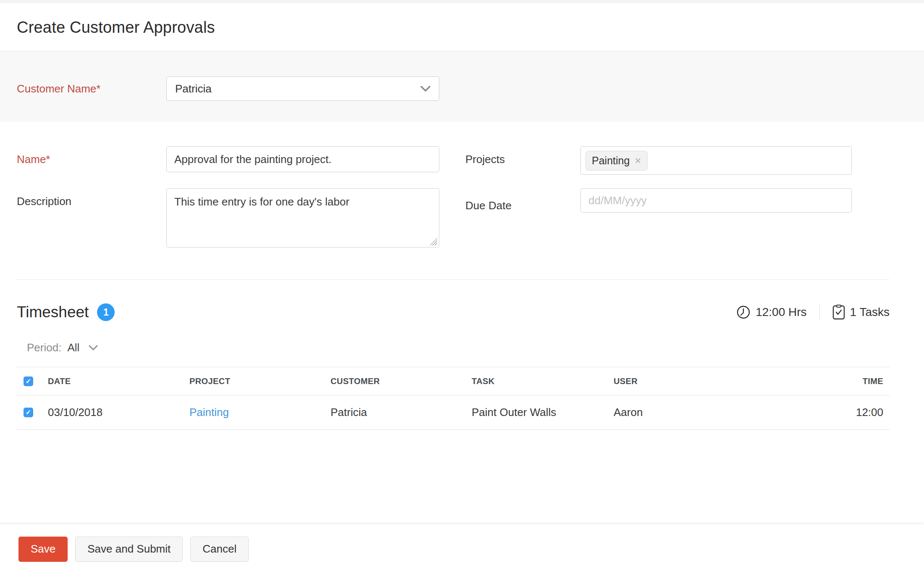 This screenshot has height=574, width=924. I want to click on column-header-user: USER, so click(722, 382).